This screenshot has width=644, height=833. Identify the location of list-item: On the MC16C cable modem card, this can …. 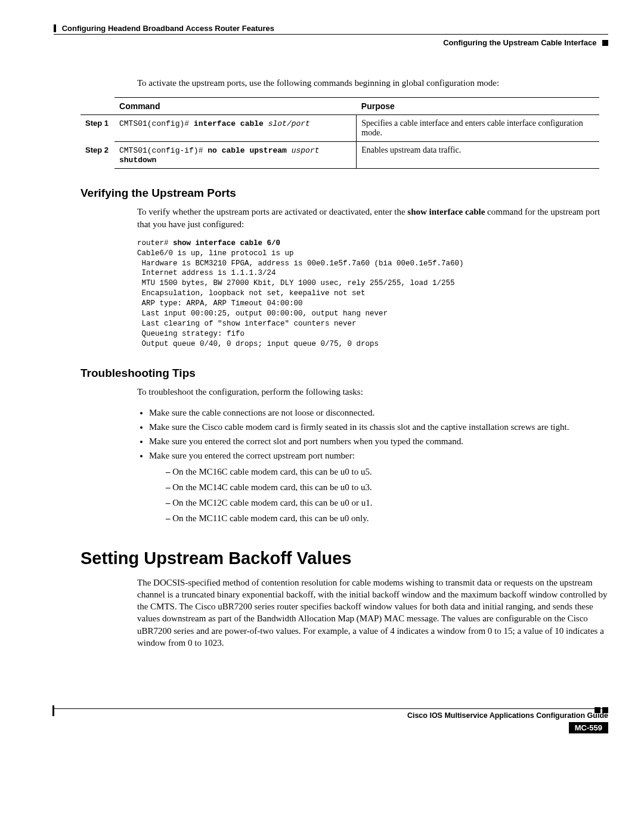
(387, 472).